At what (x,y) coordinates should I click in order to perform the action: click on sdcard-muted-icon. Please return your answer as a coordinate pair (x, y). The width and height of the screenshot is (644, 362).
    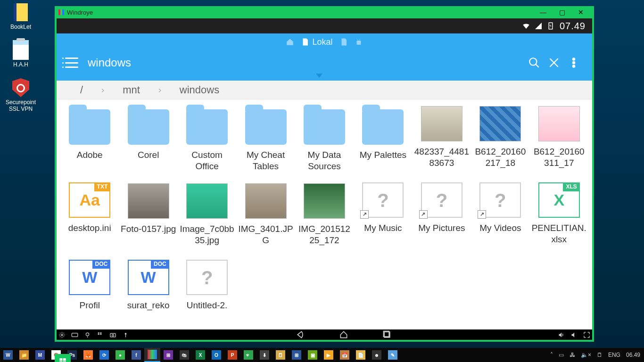
    Looking at the image, I should click on (344, 42).